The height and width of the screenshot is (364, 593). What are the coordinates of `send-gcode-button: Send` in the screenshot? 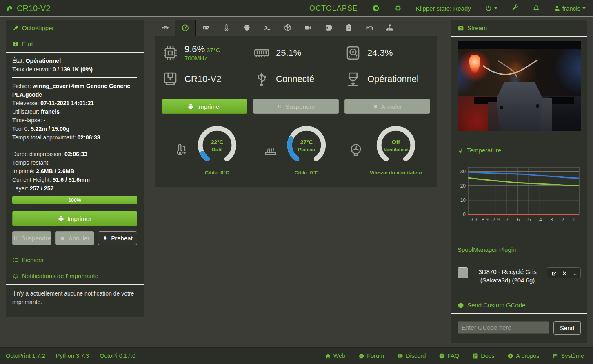 It's located at (567, 328).